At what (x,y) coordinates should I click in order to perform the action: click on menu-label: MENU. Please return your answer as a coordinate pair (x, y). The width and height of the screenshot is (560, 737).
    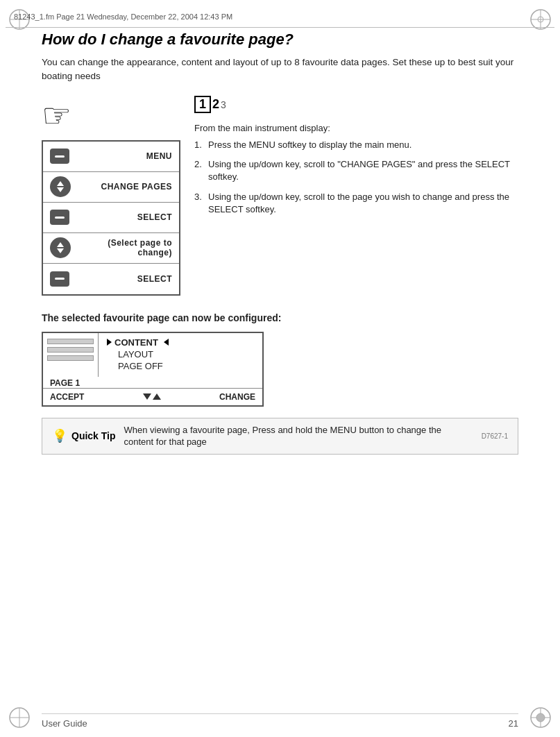
    Looking at the image, I should click on (121, 156).